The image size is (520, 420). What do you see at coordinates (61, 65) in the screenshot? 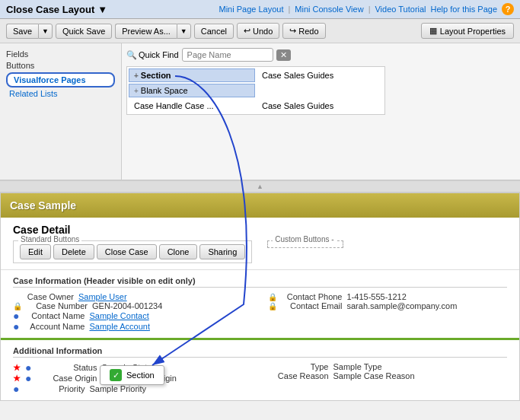
I see `buttons-label: Buttons` at bounding box center [61, 65].